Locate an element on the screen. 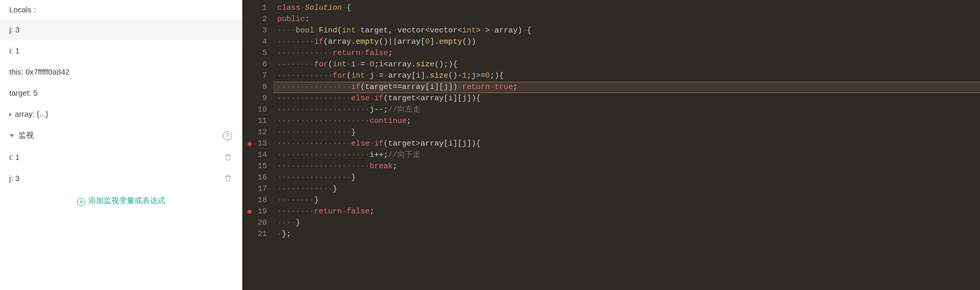 The image size is (980, 290). line-number: 12 is located at coordinates (258, 133).